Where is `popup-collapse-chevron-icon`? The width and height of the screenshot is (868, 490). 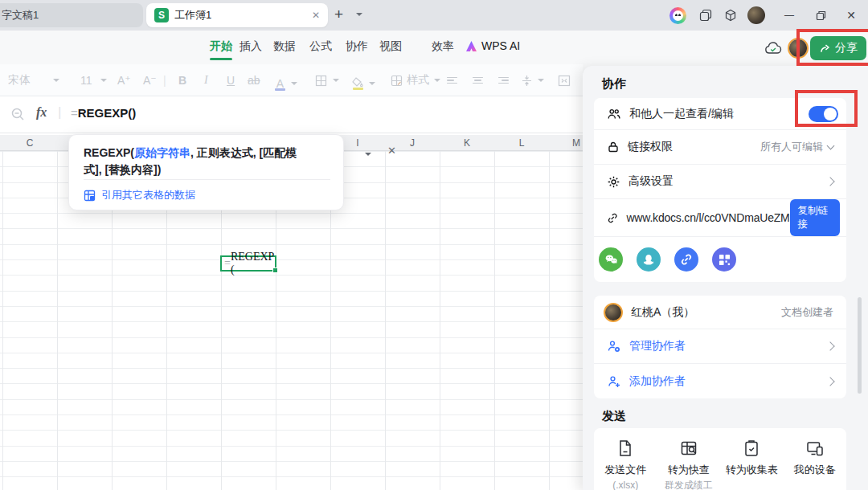 popup-collapse-chevron-icon is located at coordinates (368, 154).